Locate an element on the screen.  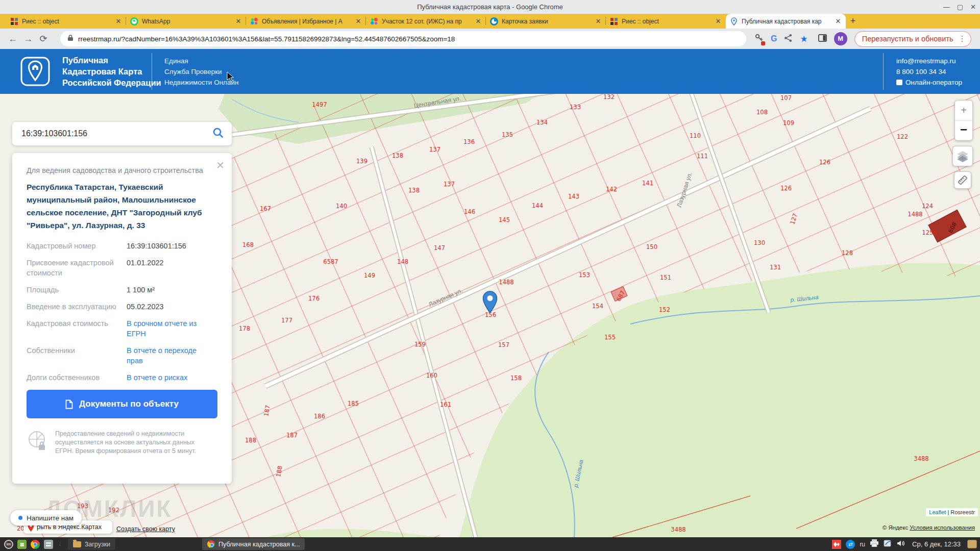
url-text: rreestrmap.ru/?cadNumber=16%3A39%3A10360… is located at coordinates (266, 39).